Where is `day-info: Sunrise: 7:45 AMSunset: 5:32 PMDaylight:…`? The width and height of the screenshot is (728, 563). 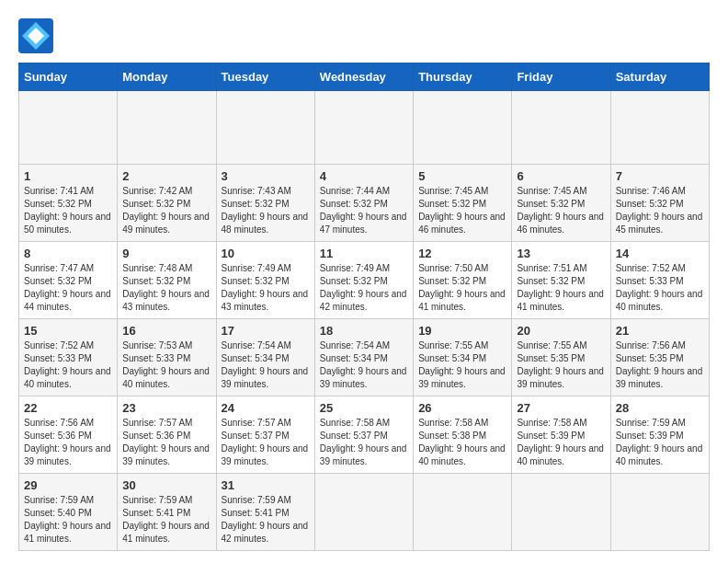
day-info: Sunrise: 7:45 AMSunset: 5:32 PMDaylight:… is located at coordinates (561, 210).